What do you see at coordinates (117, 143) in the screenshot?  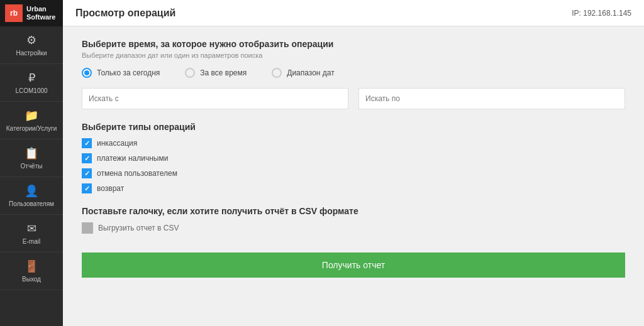 I see `checkbox-label-inkassacia: инкассация` at bounding box center [117, 143].